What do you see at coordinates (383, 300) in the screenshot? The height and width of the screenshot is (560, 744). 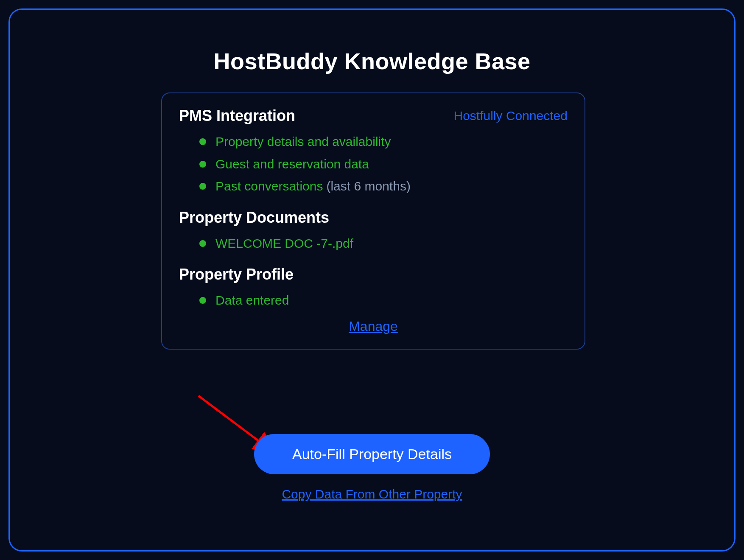 I see `list-item: Data entered` at bounding box center [383, 300].